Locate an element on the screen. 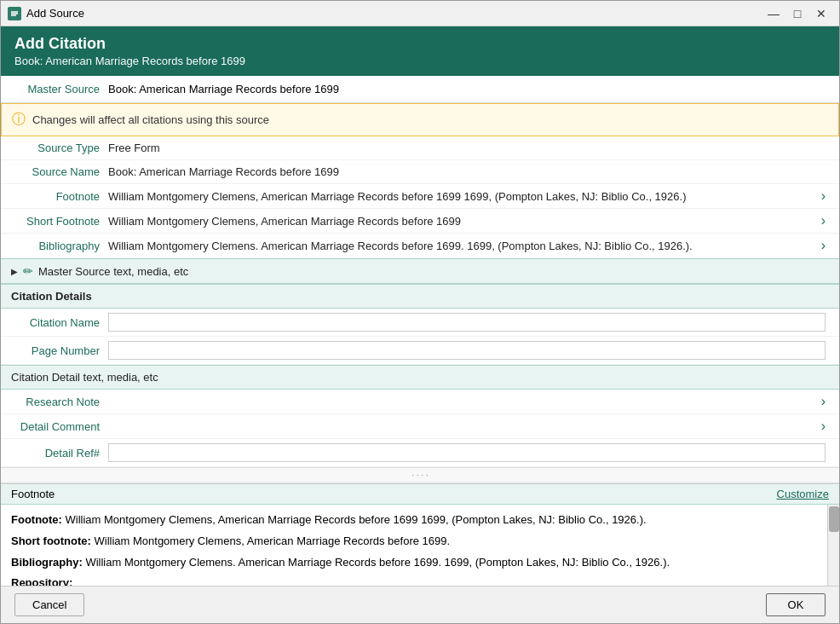 The image size is (840, 624). page-number-row: Page Number is located at coordinates (420, 351).